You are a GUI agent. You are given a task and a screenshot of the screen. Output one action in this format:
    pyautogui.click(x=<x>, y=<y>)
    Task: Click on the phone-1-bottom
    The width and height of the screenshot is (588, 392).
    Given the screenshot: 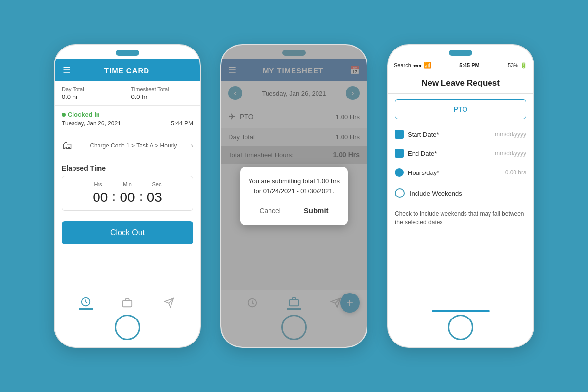 What is the action you would take?
    pyautogui.click(x=127, y=318)
    